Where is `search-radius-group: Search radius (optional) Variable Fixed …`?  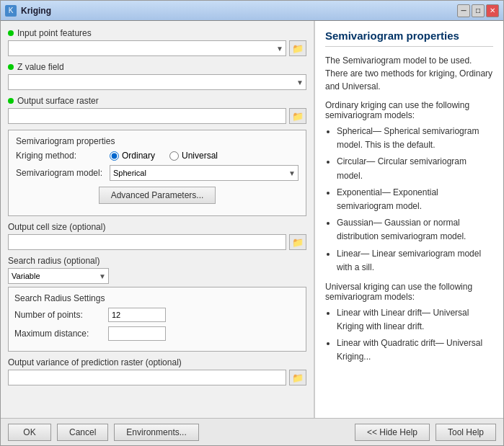
search-radius-group: Search radius (optional) Variable Fixed … is located at coordinates (157, 304).